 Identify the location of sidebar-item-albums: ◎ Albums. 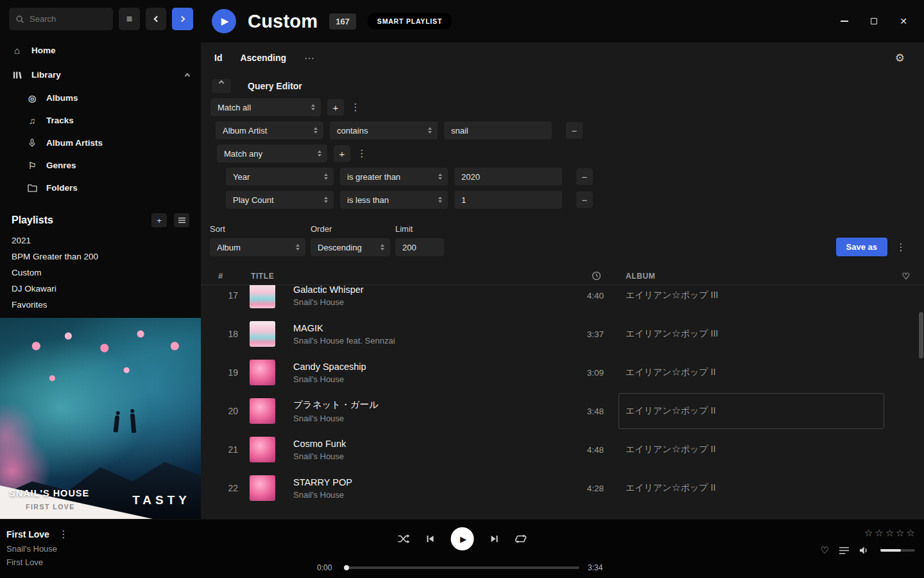
(100, 98).